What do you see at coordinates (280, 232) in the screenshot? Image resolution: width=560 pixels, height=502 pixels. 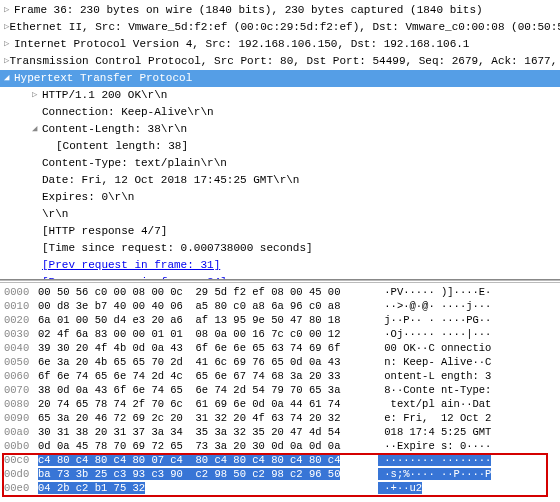 I see `http-response-num: [HTTP response 4/7]` at bounding box center [280, 232].